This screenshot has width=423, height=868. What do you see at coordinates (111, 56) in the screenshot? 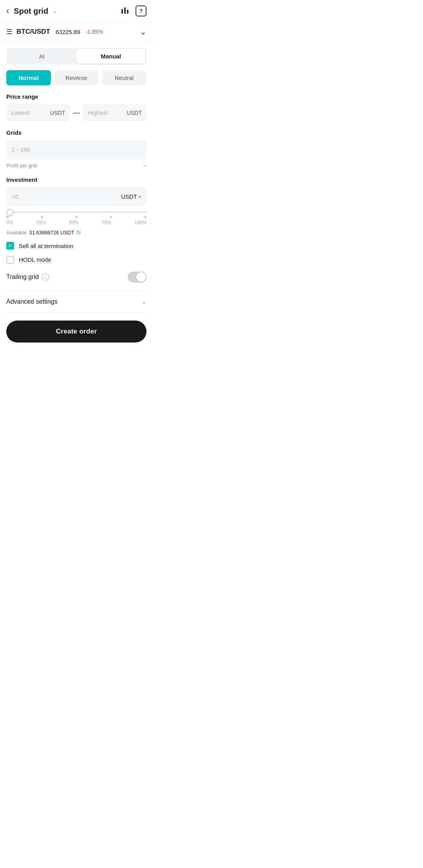
I see `tab-manual: Manual` at bounding box center [111, 56].